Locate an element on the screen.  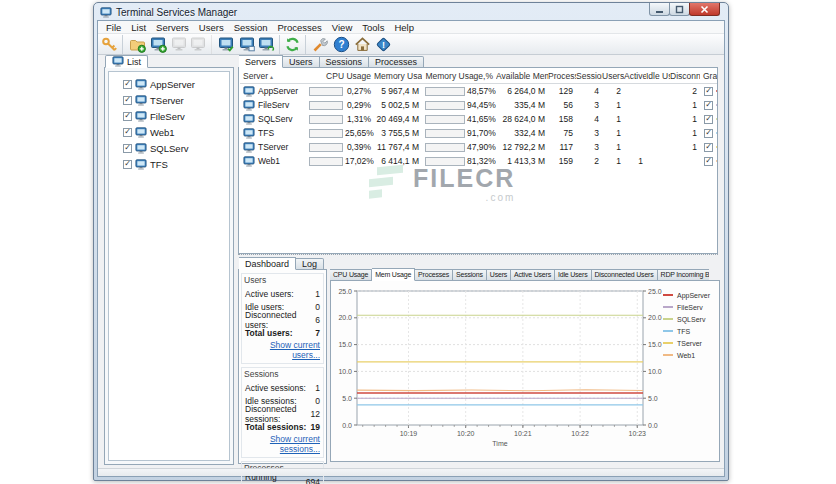
remove-server-icon is located at coordinates (201, 44).